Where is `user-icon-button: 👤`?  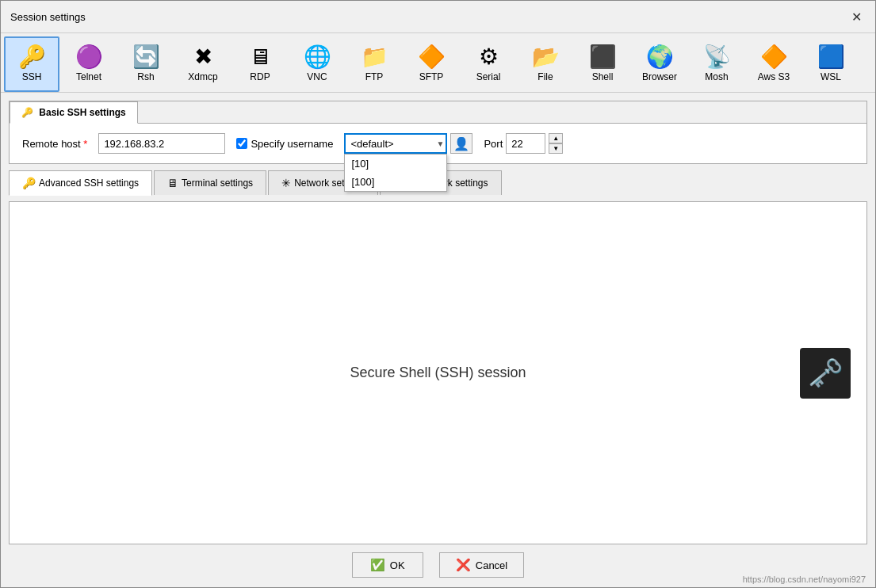
user-icon-button: 👤 is located at coordinates (461, 143).